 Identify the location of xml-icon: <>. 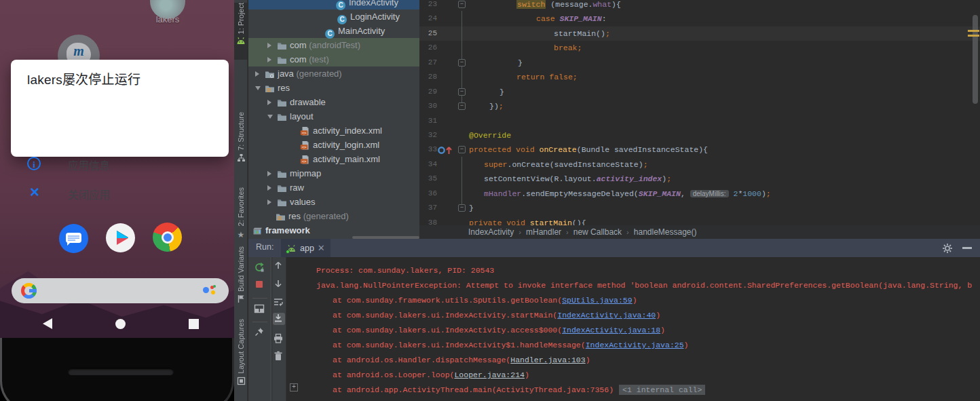
(305, 145).